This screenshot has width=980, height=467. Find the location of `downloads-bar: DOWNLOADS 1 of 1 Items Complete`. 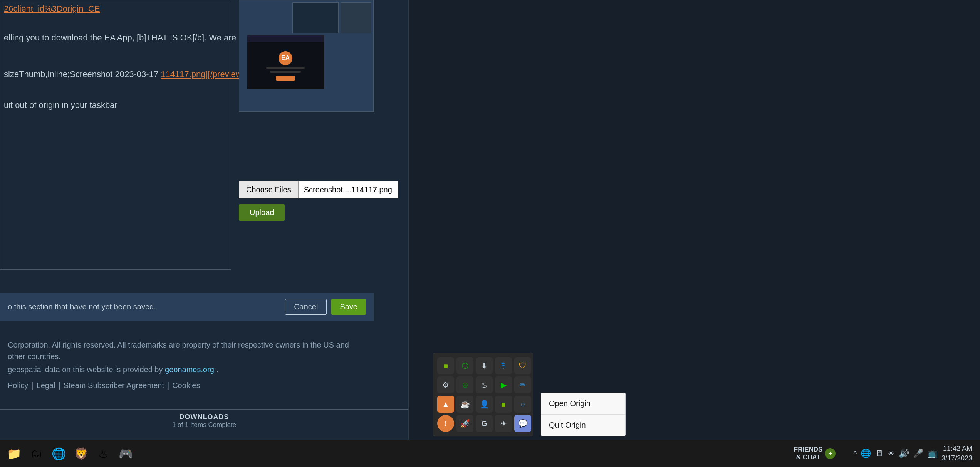

downloads-bar: DOWNLOADS 1 of 1 Items Complete is located at coordinates (204, 421).